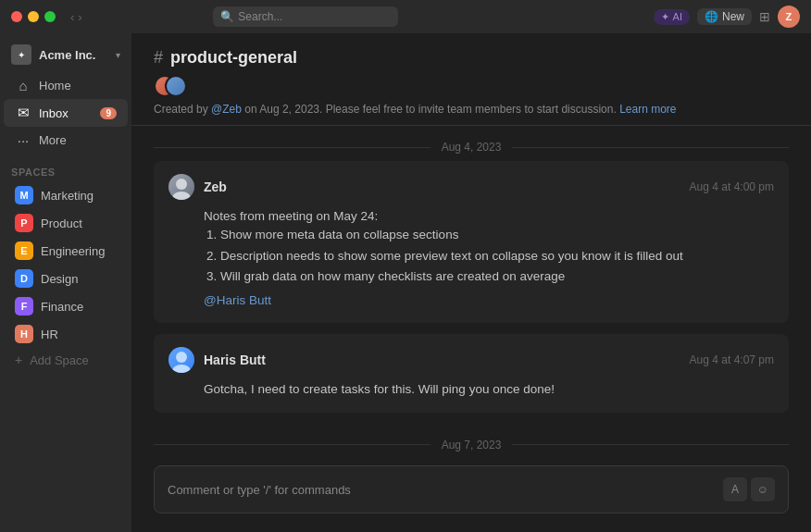 Image resolution: width=811 pixels, height=532 pixels. Describe the element at coordinates (672, 17) in the screenshot. I see `ai-badge: ✦ AI` at that location.